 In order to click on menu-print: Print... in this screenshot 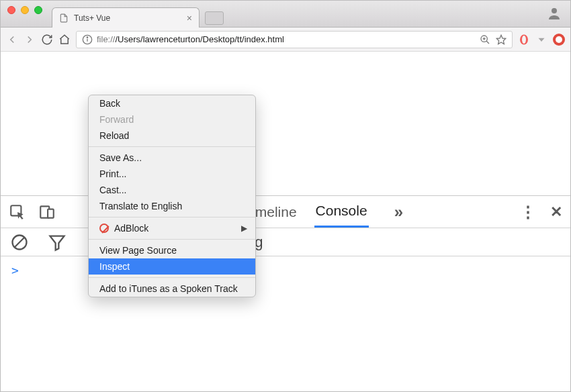, I will do `click(172, 174)`.